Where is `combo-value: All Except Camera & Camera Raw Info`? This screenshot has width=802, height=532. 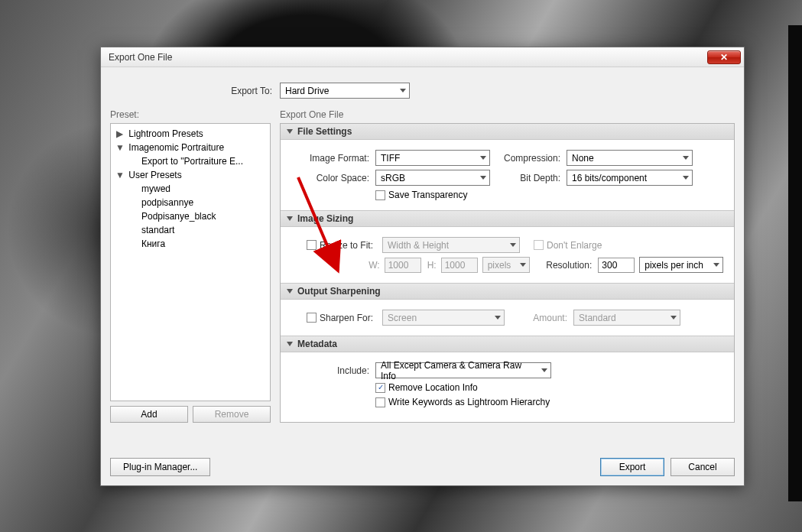 combo-value: All Except Camera & Camera Raw Info is located at coordinates (459, 371).